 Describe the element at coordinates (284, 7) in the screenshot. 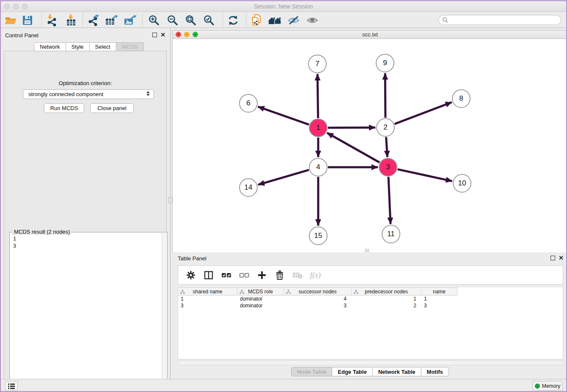

I see `window-titlebar: Session: New Session` at that location.